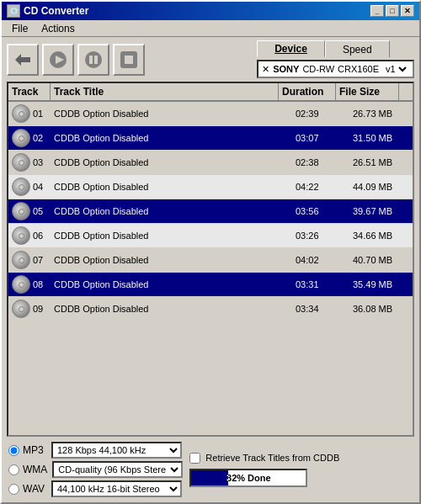 This screenshot has width=421, height=504. Describe the element at coordinates (210, 261) in the screenshot. I see `table-row: 07 CDDB Option Disabled 04:02 40.70 MB` at that location.